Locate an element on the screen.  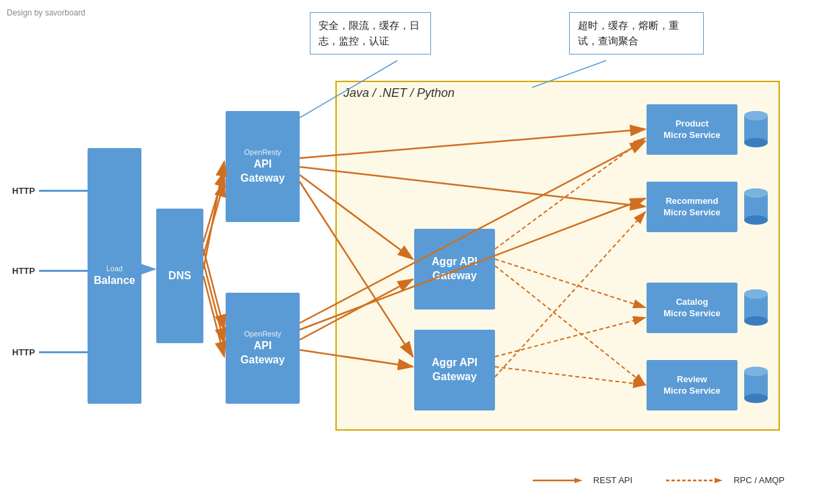
rest-api-arrow-icon is located at coordinates (560, 480).